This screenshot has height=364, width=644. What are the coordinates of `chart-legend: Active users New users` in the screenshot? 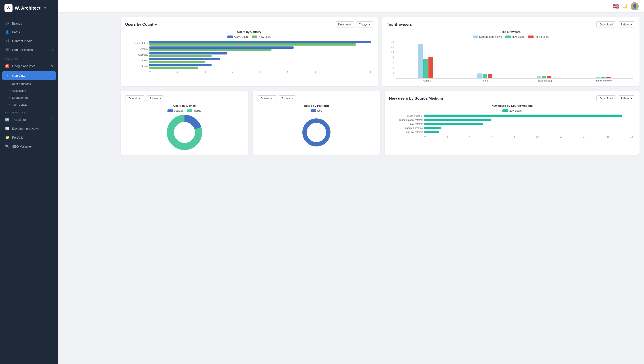 It's located at (249, 37).